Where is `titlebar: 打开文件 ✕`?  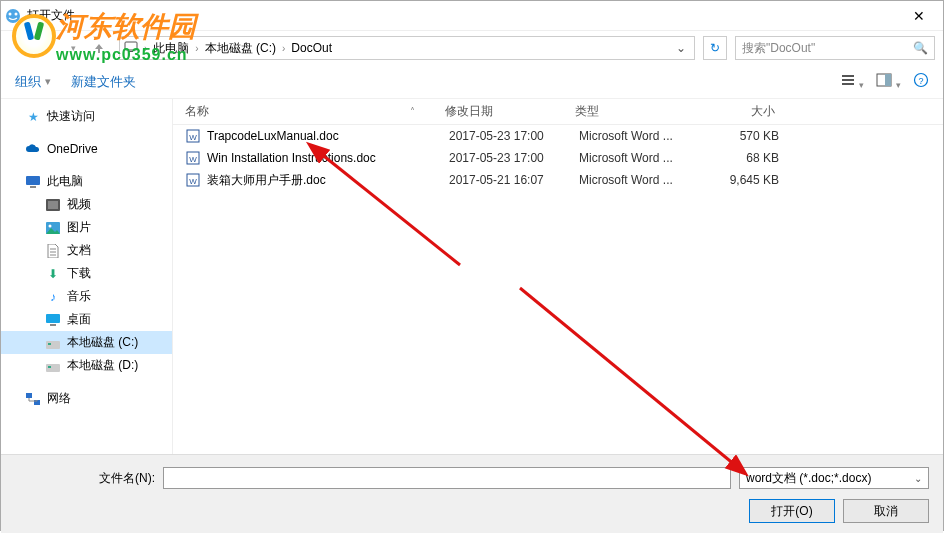 titlebar: 打开文件 ✕ is located at coordinates (472, 16).